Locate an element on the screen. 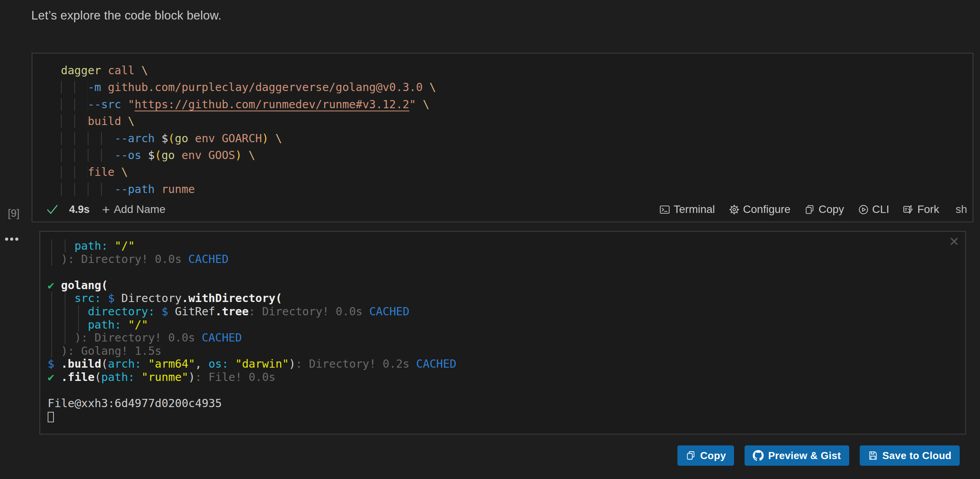  line: --path runme is located at coordinates (517, 189).